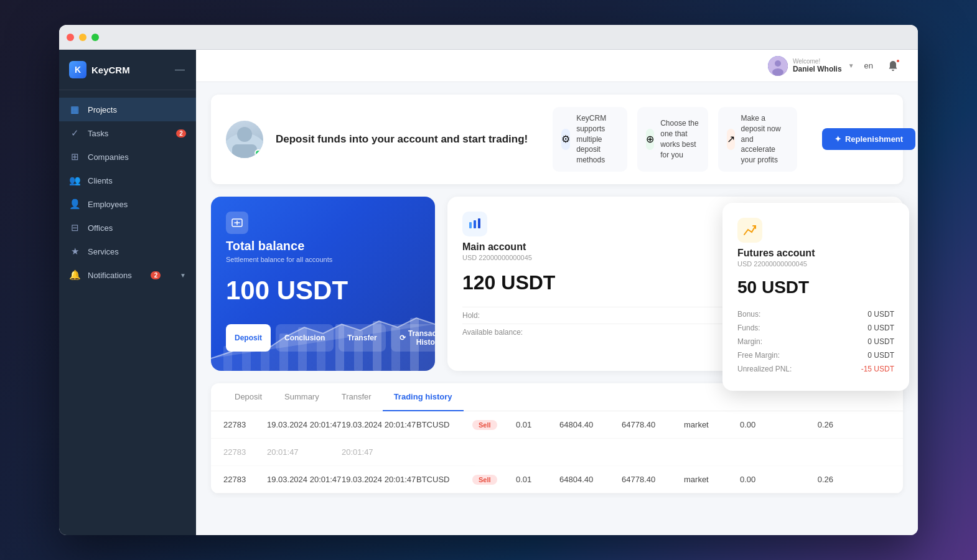  What do you see at coordinates (248, 338) in the screenshot?
I see `deposit-button: Deposit` at bounding box center [248, 338].